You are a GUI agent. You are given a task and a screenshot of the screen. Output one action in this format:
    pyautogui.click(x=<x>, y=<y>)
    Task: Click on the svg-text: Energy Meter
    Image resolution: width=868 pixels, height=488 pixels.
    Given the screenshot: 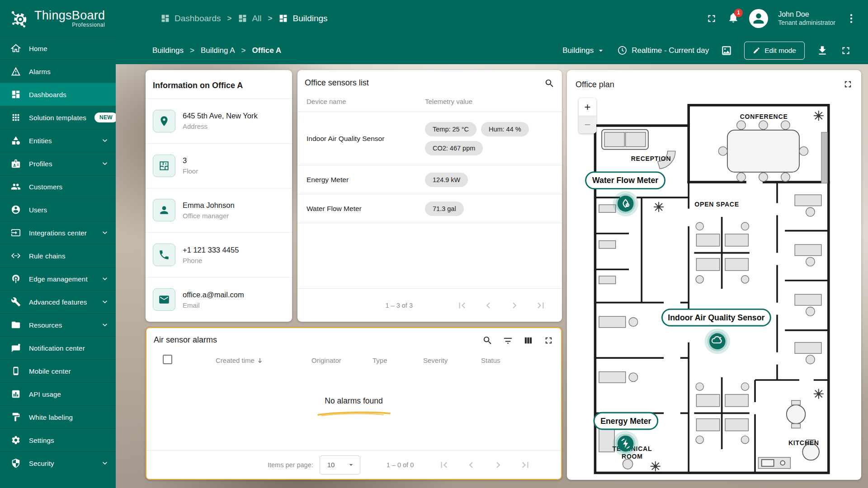 What is the action you would take?
    pyautogui.click(x=626, y=421)
    